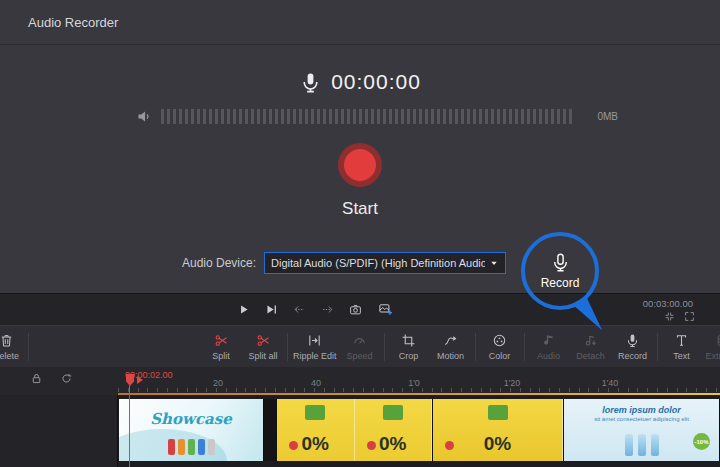 This screenshot has width=720, height=467. I want to click on toolbar-item-color: Color, so click(500, 347).